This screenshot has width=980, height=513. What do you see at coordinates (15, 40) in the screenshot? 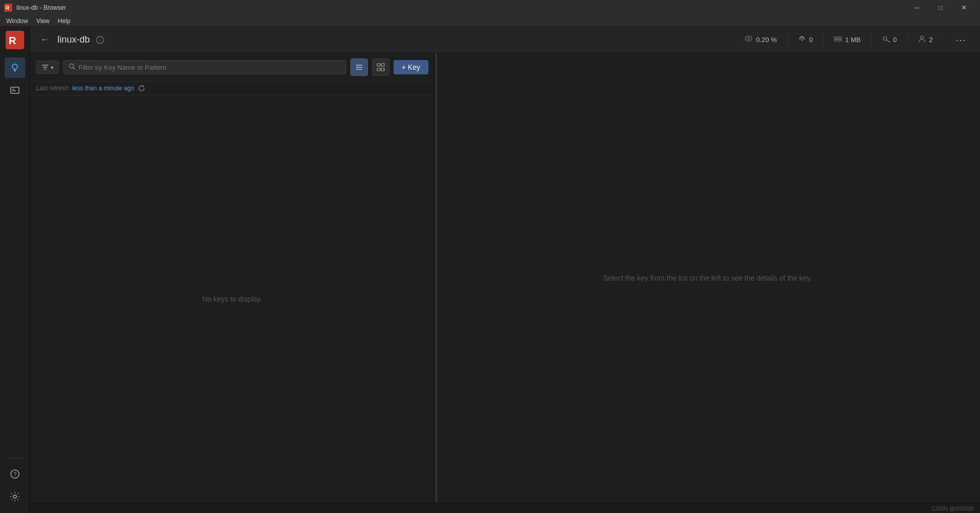
I see `app-logo: R` at bounding box center [15, 40].